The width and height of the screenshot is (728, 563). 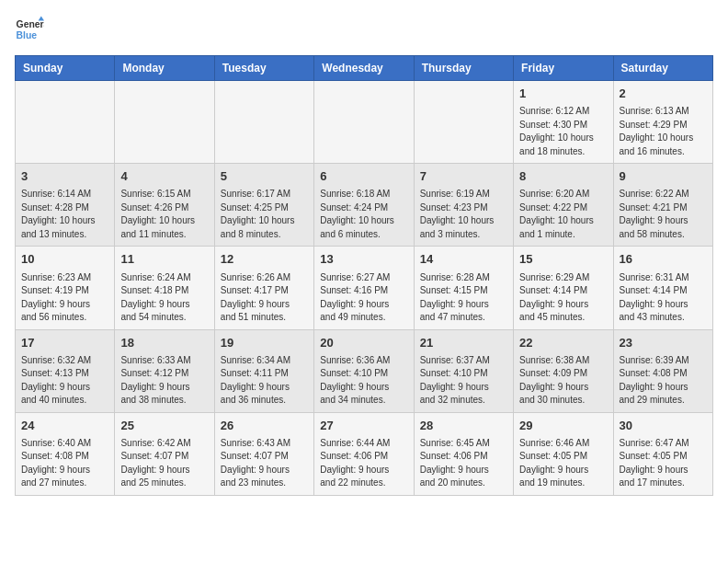 I want to click on calendar-week-row: 3Sunrise: 6:14 AMSunset: 4:28 PMDaylight…, so click(x=364, y=205).